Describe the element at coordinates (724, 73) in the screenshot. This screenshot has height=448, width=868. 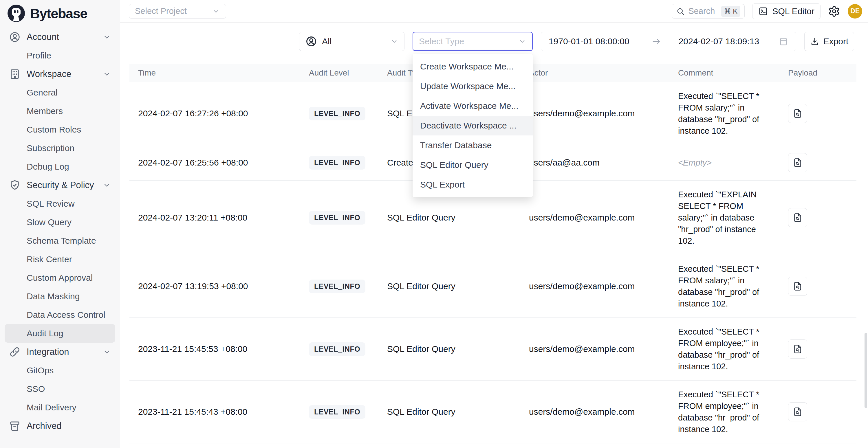
I see `column-header-comment: Comment` at that location.